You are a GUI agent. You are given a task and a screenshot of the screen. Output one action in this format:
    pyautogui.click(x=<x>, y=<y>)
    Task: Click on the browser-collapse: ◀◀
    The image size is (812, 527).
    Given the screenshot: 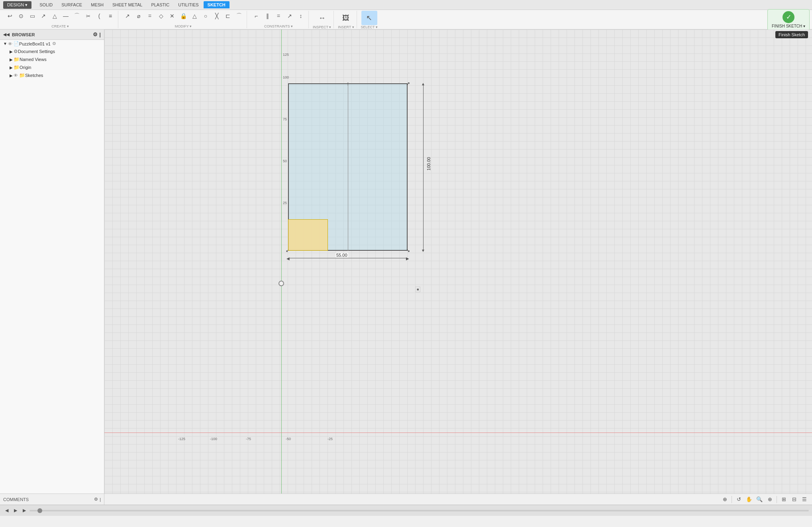 What is the action you would take?
    pyautogui.click(x=6, y=34)
    